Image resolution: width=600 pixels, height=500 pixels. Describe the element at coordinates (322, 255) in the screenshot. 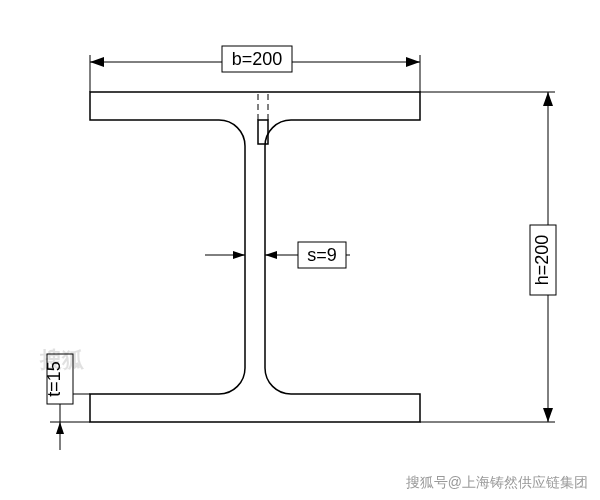

I see `web-label: s=9` at that location.